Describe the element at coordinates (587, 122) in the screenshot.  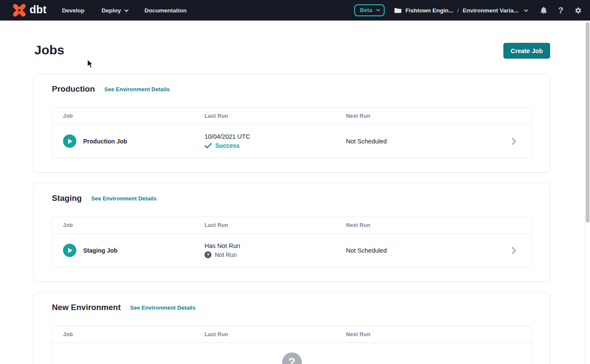
I see `scrollbar-thumb` at that location.